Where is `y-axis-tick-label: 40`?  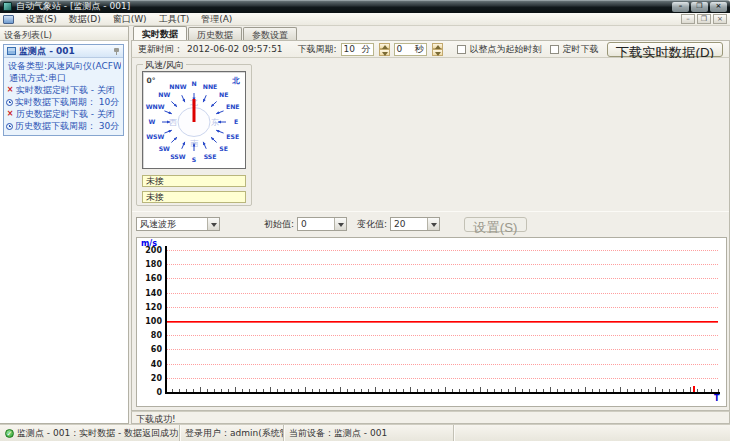 y-axis-tick-label: 40 is located at coordinates (150, 364).